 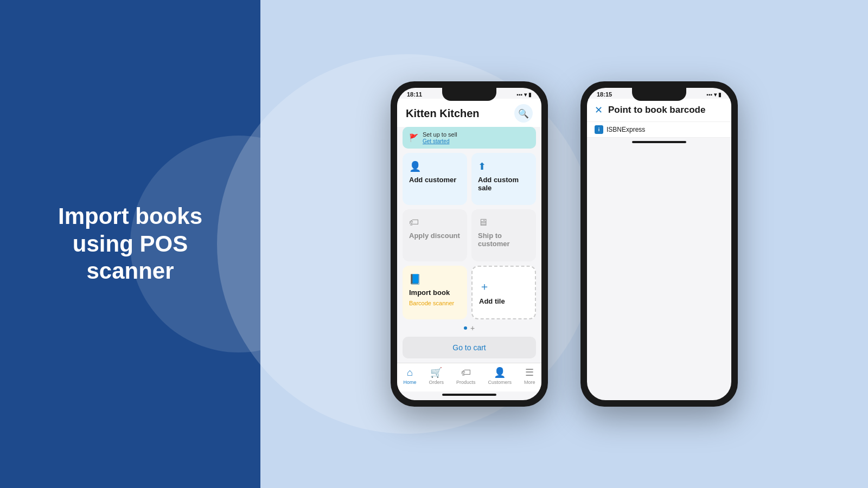 I want to click on nav-home-label: Home, so click(x=410, y=382).